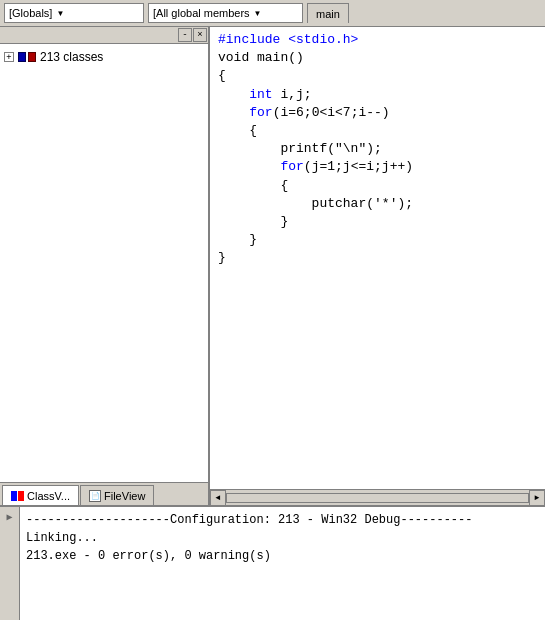 The height and width of the screenshot is (620, 545). Describe the element at coordinates (378, 95) in the screenshot. I see `code-line: int i,j;` at that location.